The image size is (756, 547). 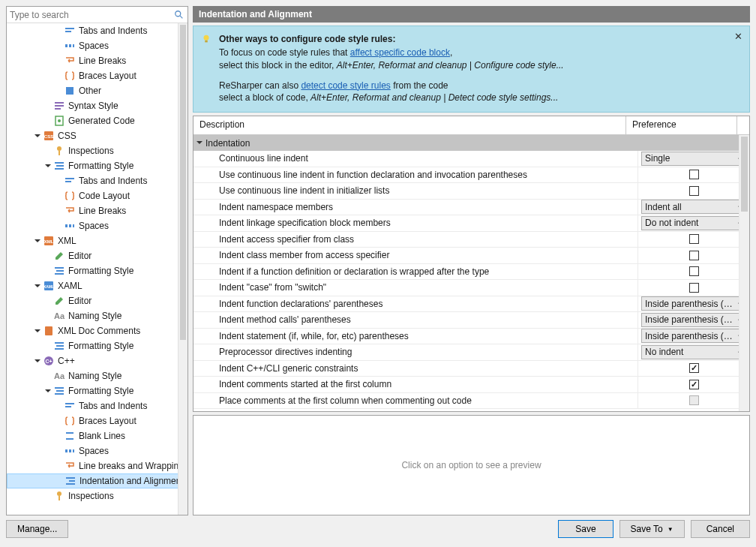 What do you see at coordinates (652, 529) in the screenshot?
I see `save-to-button: Save To▼` at bounding box center [652, 529].